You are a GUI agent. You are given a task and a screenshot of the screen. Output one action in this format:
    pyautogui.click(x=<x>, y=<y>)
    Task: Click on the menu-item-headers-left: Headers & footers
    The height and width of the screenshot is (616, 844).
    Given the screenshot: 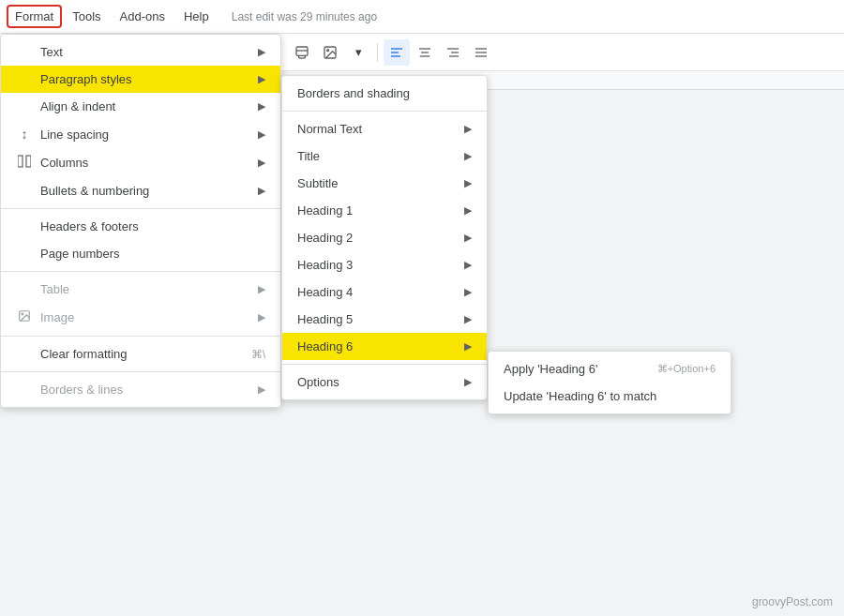 What is the action you would take?
    pyautogui.click(x=77, y=227)
    